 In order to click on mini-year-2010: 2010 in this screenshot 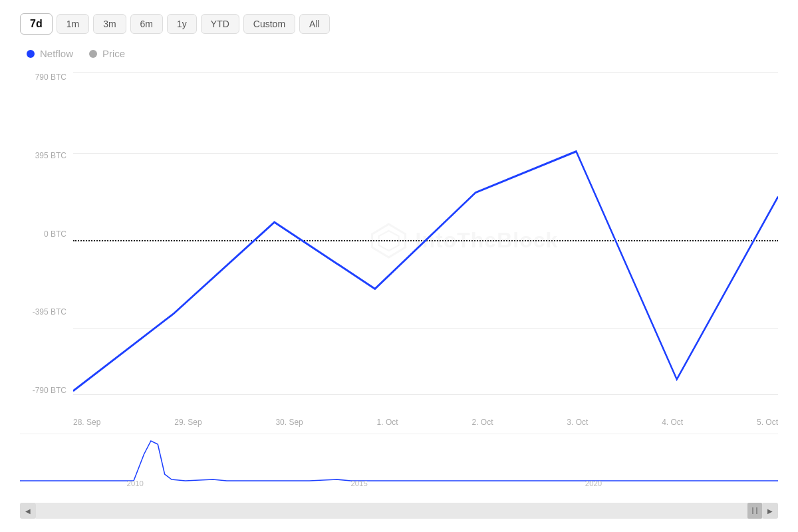, I will do `click(136, 483)`.